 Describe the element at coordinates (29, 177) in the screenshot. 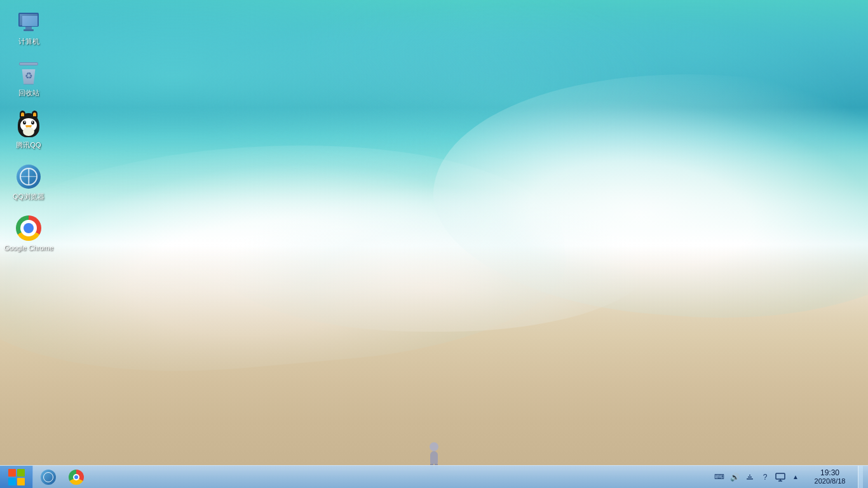

I see `qqbrowser-icon` at that location.